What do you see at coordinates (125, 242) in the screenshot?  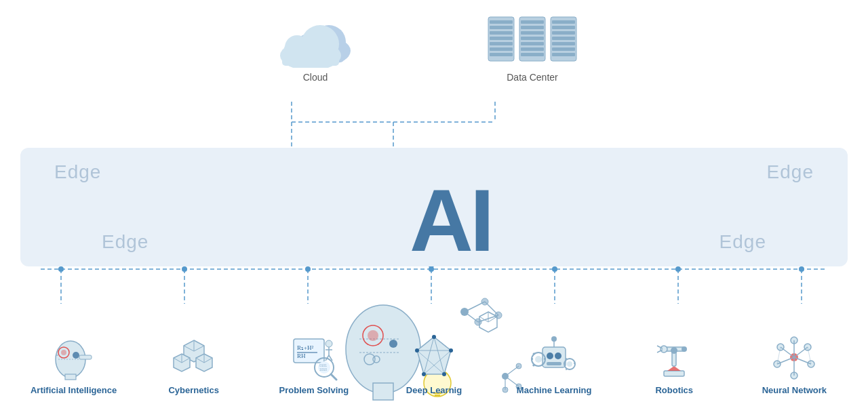 I see `edge-label-bl: Edge` at bounding box center [125, 242].